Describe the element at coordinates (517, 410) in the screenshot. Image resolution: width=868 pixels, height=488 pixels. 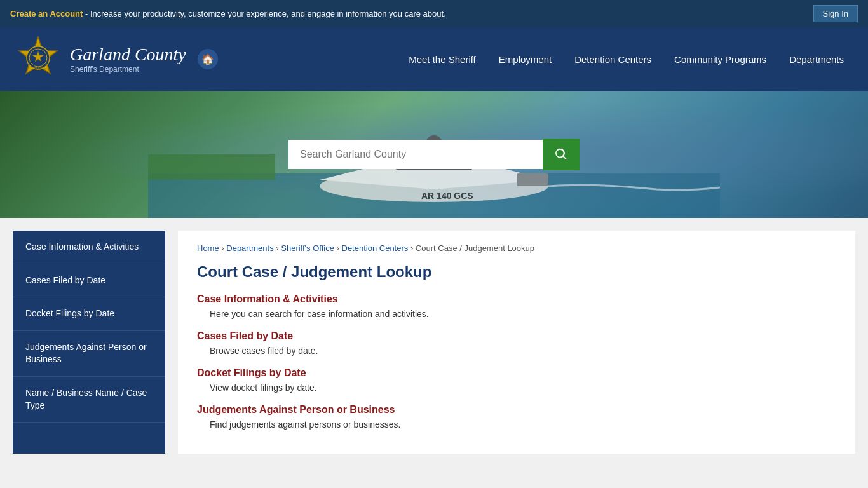
I see `section-title-judgements: Judgements Against Person or Business` at that location.